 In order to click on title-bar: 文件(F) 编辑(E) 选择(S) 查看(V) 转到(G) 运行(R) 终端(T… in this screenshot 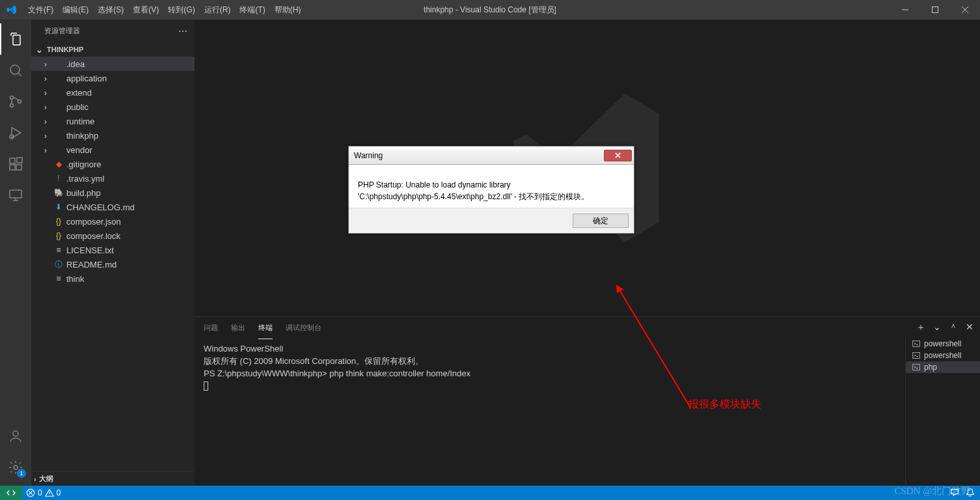, I will do `click(490, 10)`.